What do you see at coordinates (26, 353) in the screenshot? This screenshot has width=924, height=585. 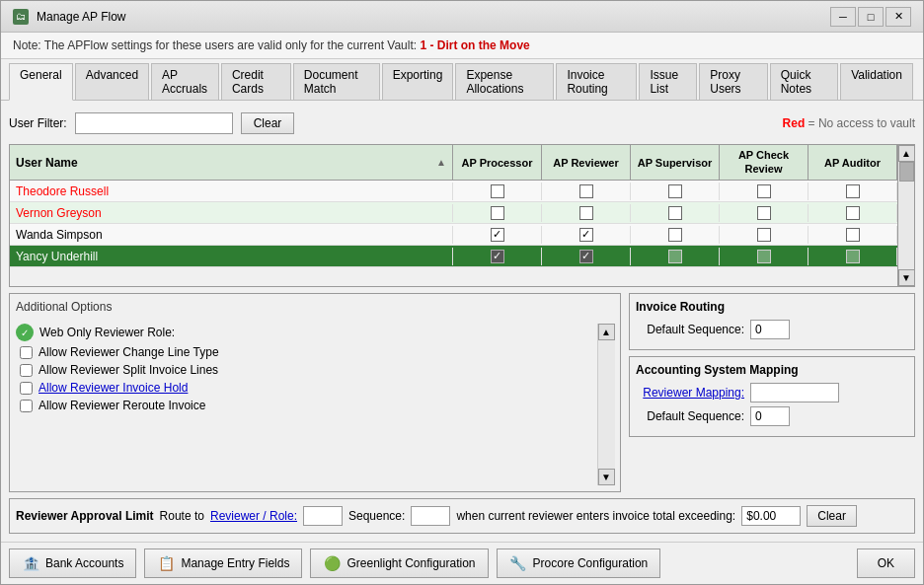 I see `allow-change-line-type-checkbox` at bounding box center [26, 353].